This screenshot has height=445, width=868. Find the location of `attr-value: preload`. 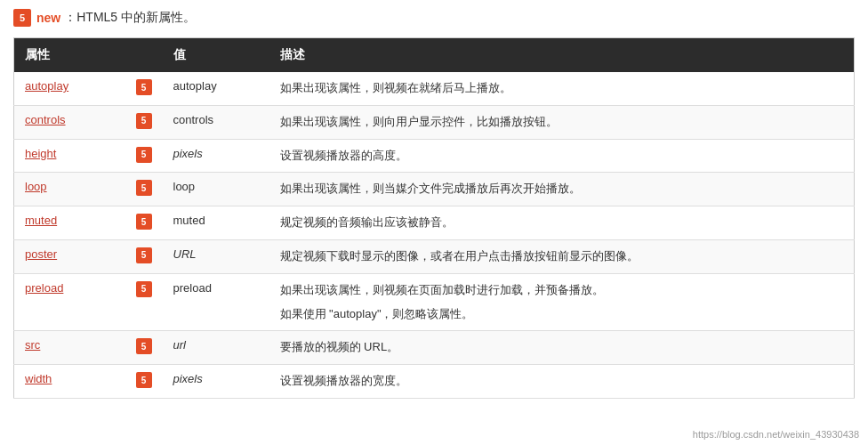

attr-value: preload is located at coordinates (216, 303).